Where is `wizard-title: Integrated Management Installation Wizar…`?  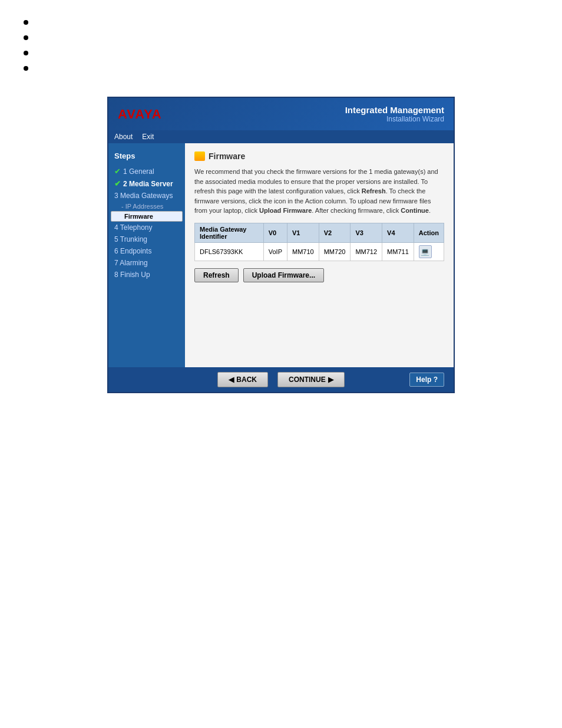 wizard-title: Integrated Management Installation Wizar… is located at coordinates (395, 114).